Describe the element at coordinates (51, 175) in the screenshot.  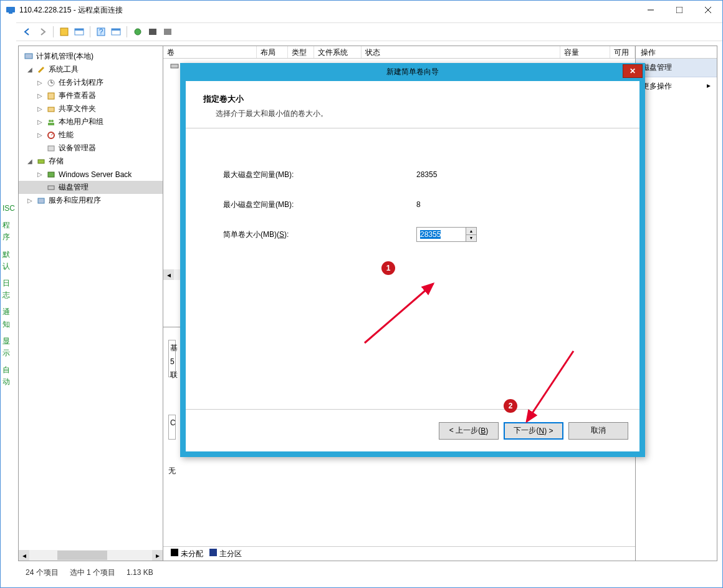
I see `backup-icon` at that location.